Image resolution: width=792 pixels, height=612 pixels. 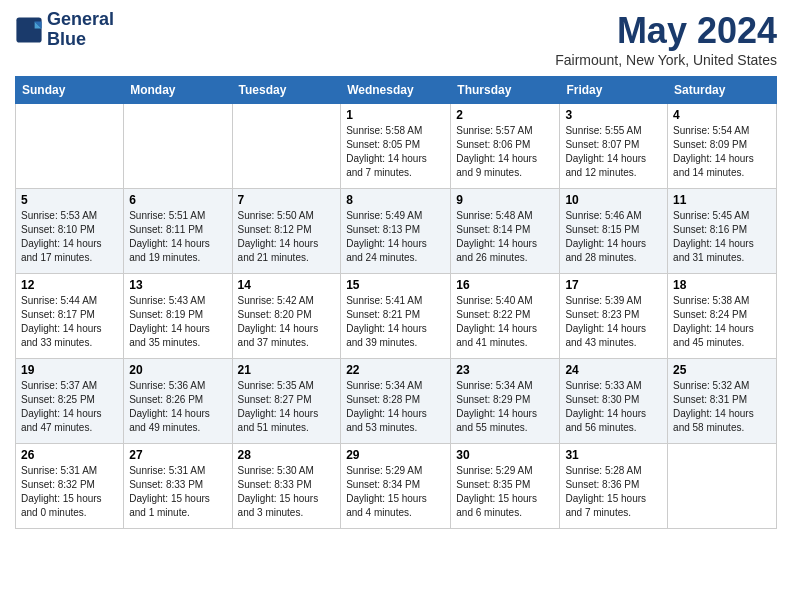 What do you see at coordinates (710, 144) in the screenshot?
I see `sun-time: Sunset: 8:09 PM` at bounding box center [710, 144].